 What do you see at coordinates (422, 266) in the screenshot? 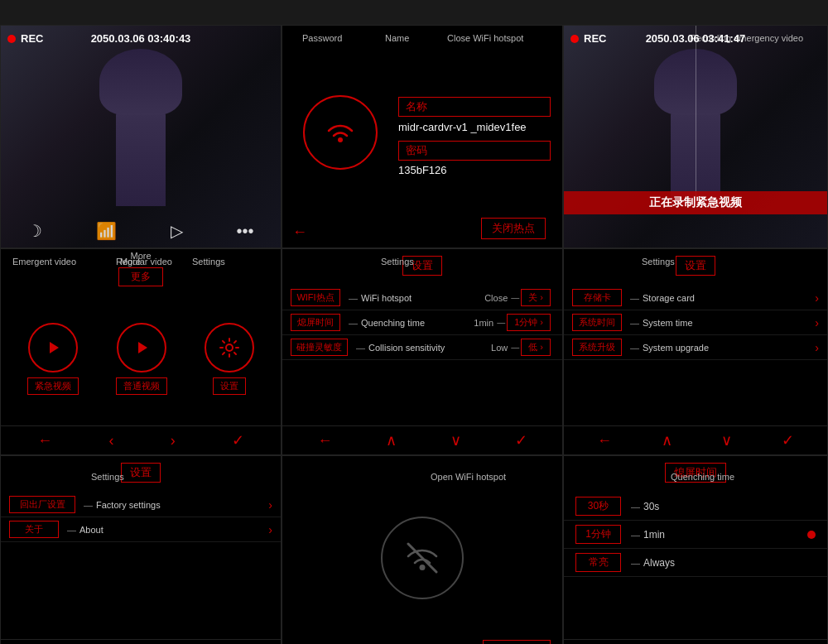
I see `settings-title-cn-1: 设置` at bounding box center [422, 266].